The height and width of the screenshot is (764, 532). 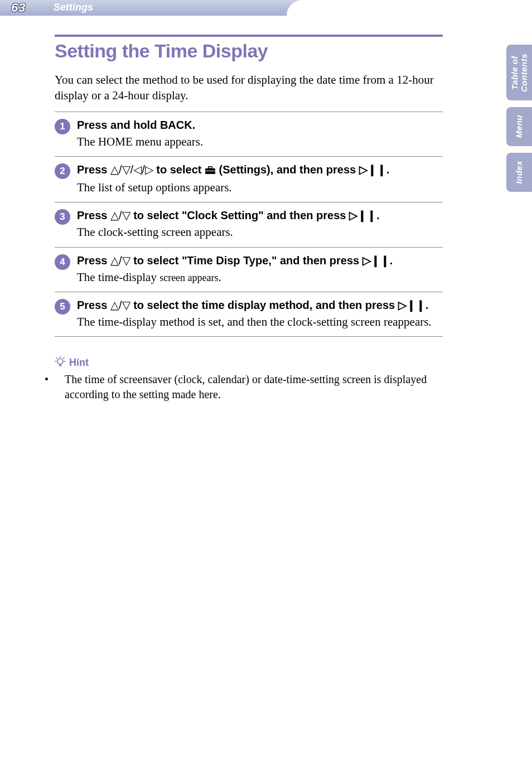 What do you see at coordinates (249, 387) in the screenshot?
I see `hint-body: • The time of screensaver (clock, calend…` at bounding box center [249, 387].